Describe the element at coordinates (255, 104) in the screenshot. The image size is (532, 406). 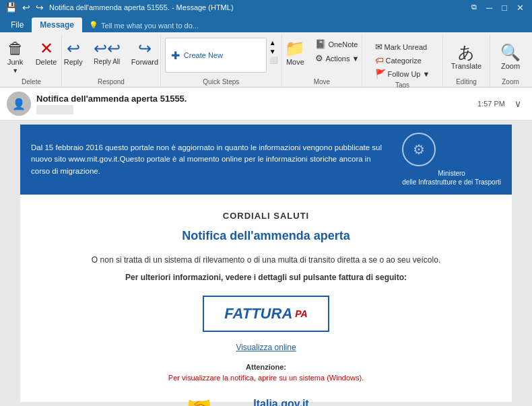
I see `email-meta: Notifica dell'ammenda aperta 51555.` at that location.